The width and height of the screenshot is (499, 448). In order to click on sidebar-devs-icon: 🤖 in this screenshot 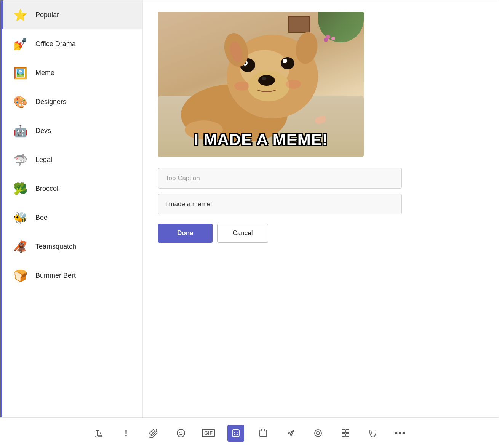, I will do `click(20, 131)`.